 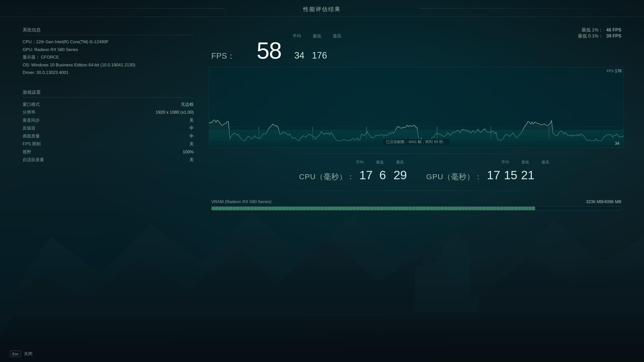 What do you see at coordinates (108, 112) in the screenshot?
I see `settings-row: 分辨率1920 x 1080 (x1.00)` at bounding box center [108, 112].